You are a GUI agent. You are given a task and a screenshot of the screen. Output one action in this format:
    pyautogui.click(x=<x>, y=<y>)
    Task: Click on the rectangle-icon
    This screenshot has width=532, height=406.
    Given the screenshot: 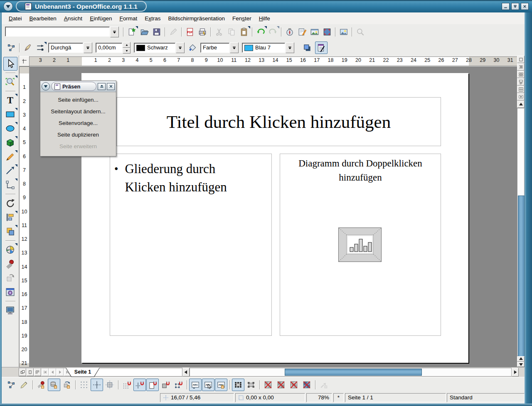 What is the action you would take?
    pyautogui.click(x=10, y=115)
    